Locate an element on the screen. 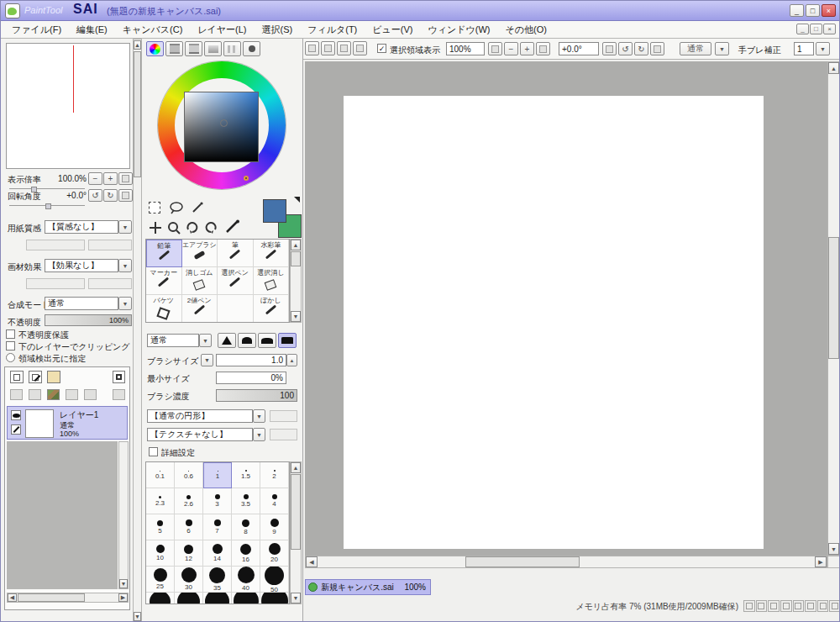 The height and width of the screenshot is (622, 840). menu-item-1: ファイル(F) is located at coordinates (37, 30).